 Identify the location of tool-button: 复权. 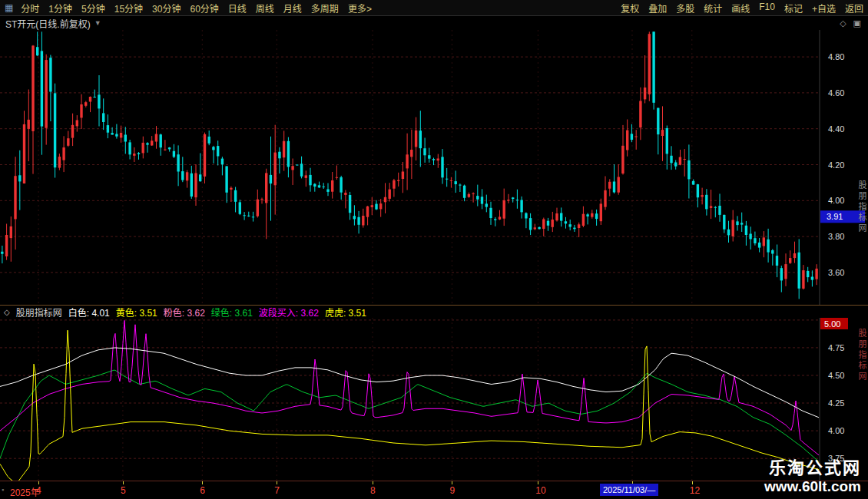
(630, 8).